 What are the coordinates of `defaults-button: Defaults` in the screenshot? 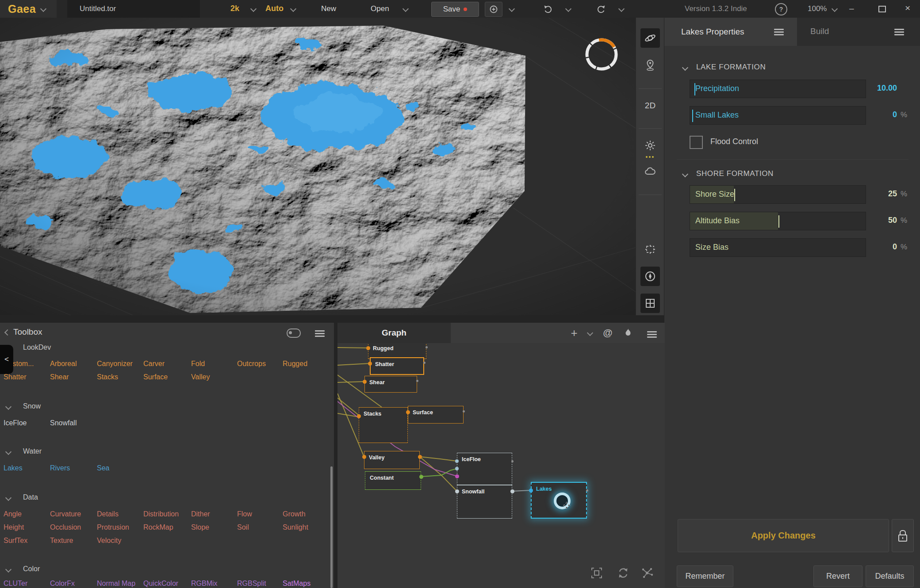 It's located at (890, 577).